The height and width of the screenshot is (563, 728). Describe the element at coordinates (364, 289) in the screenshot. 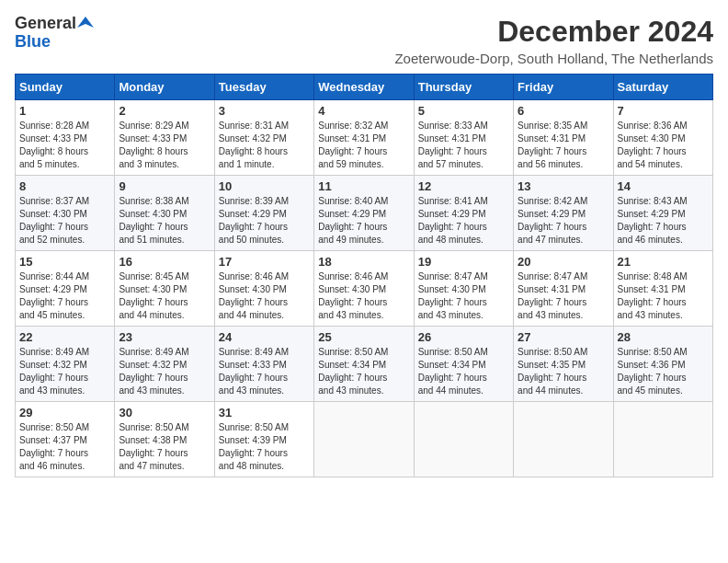

I see `calendar-day-cell: 18Sunrise: 8:46 AMSunset: 4:30 PMDayligh…` at that location.